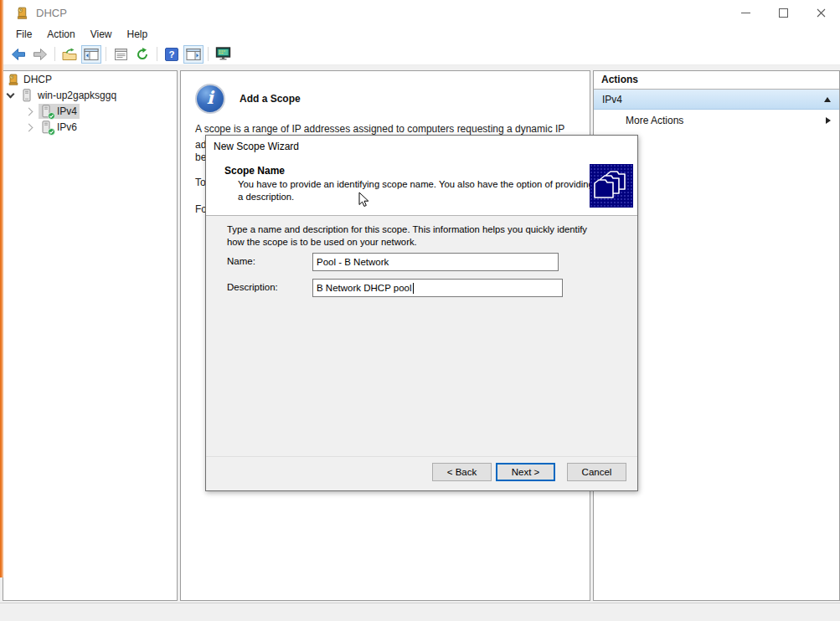 Image resolution: width=840 pixels, height=621 pixels. What do you see at coordinates (47, 127) in the screenshot?
I see `ipv6-server-icon` at bounding box center [47, 127].